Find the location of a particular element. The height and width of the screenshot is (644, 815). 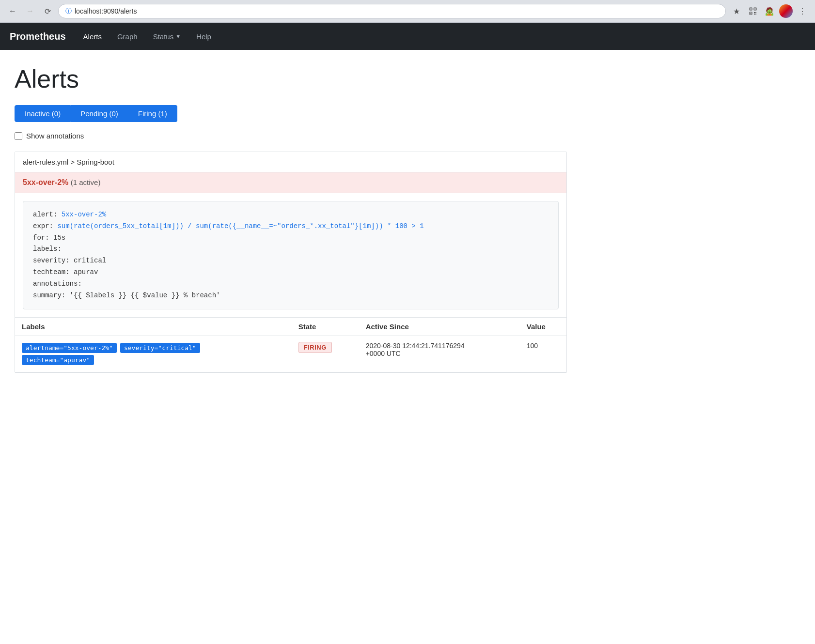

code-line-2: expr: sum(rate(orders_5xx_total[1m])) / … is located at coordinates (291, 227).